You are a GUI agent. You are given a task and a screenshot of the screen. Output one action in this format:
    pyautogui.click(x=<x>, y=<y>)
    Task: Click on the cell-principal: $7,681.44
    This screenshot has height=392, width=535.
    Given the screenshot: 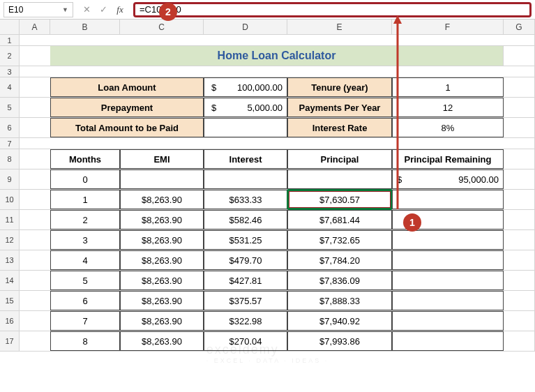 What is the action you would take?
    pyautogui.click(x=340, y=220)
    